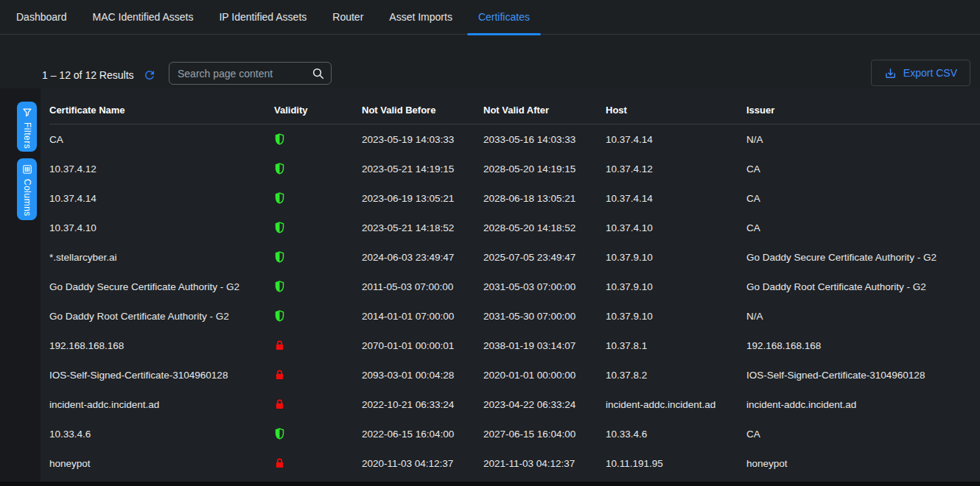 The height and width of the screenshot is (486, 980). What do you see at coordinates (423, 317) in the screenshot?
I see `not-valid-before-cell: 2014-01-01 07:00:00` at bounding box center [423, 317].